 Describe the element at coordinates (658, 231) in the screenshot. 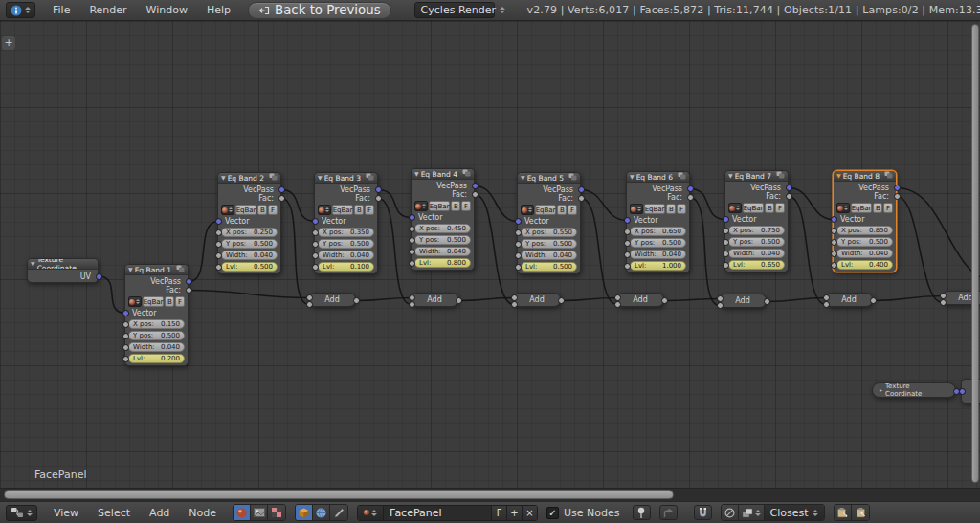

I see `value-slider: X pos:0.650` at that location.